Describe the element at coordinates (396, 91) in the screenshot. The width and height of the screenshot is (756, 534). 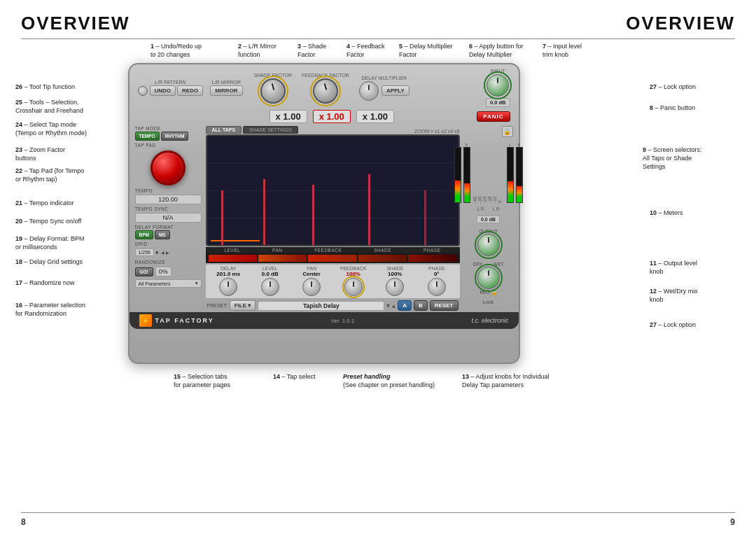
I see `apply-button: APPLY` at that location.